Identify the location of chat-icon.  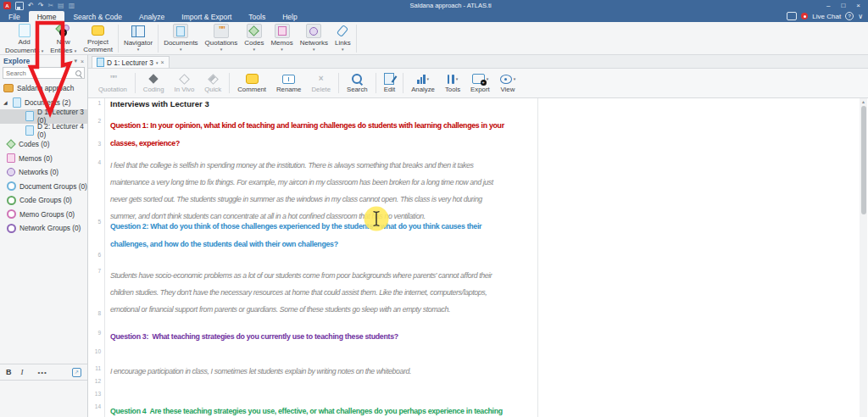
(792, 16).